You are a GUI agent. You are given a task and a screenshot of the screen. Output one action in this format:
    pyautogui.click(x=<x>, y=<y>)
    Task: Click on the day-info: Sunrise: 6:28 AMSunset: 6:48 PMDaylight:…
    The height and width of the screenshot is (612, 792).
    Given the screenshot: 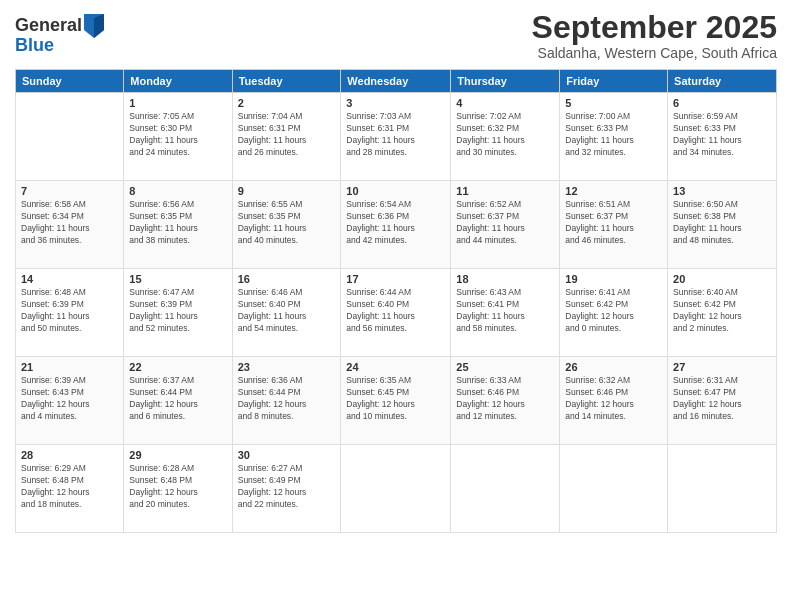 What is the action you would take?
    pyautogui.click(x=178, y=487)
    